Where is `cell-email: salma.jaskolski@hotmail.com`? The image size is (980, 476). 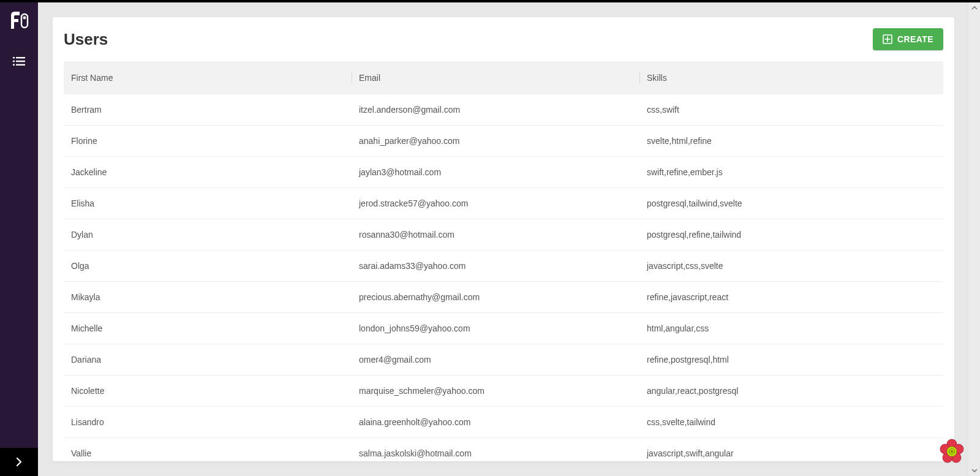
cell-email: salma.jaskolski@hotmail.com is located at coordinates (496, 453).